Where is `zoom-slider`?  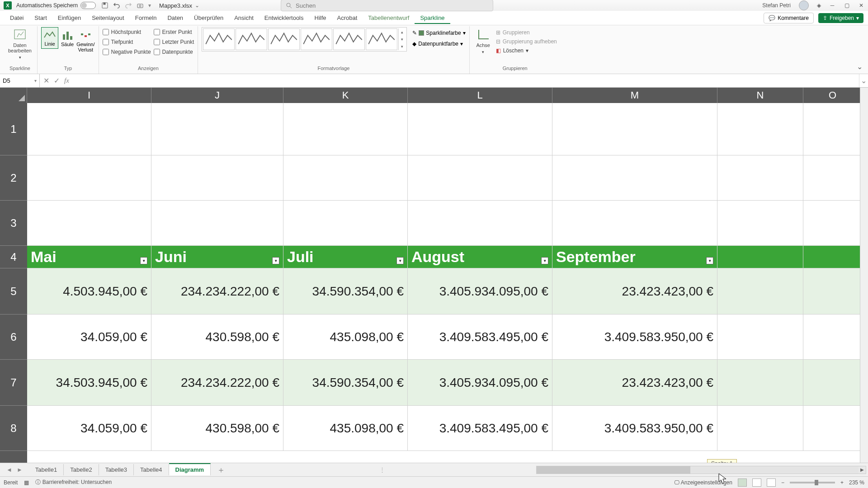 zoom-slider is located at coordinates (812, 483).